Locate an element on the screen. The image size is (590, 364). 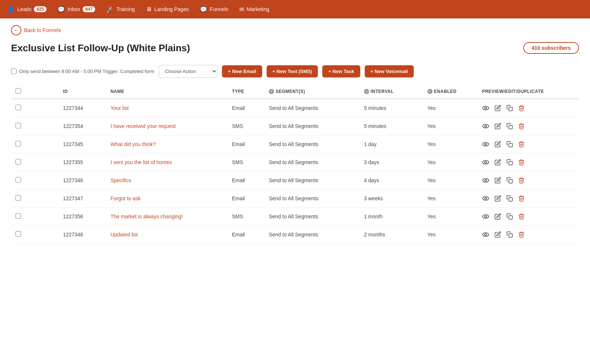
row-name: Specifics is located at coordinates (167, 181).